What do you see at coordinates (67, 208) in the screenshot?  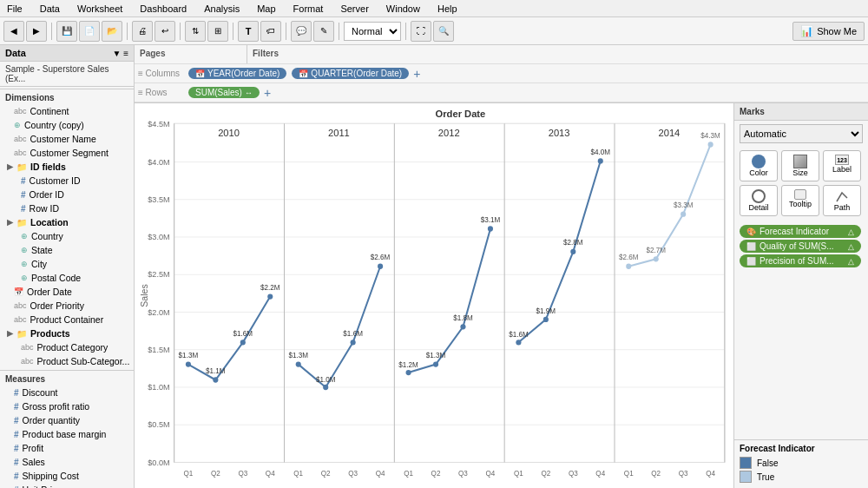 I see `dim-row-id: # Row ID` at bounding box center [67, 208].